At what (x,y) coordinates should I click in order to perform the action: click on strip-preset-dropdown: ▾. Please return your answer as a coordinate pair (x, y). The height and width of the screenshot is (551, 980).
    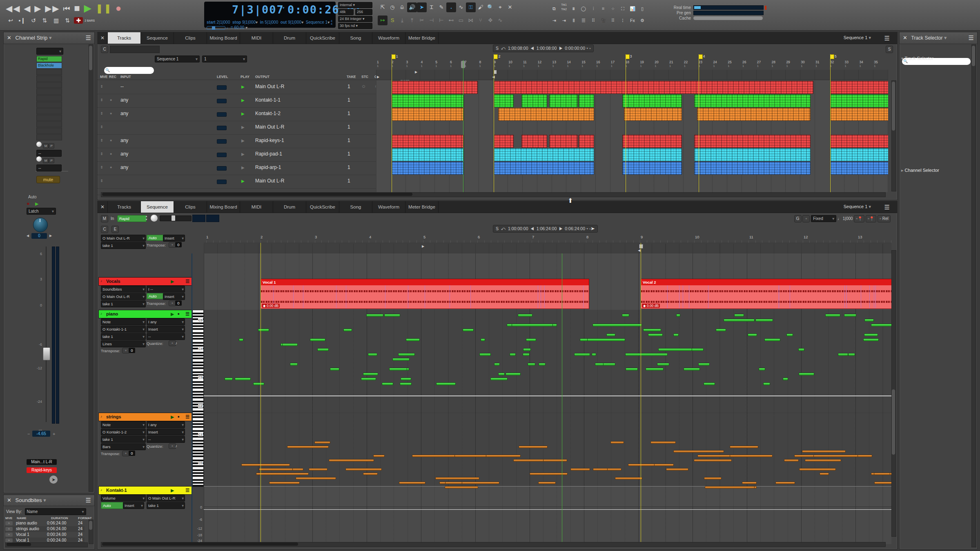
    Looking at the image, I should click on (50, 51).